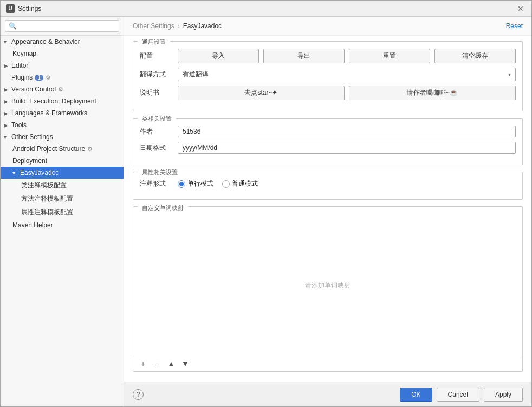 Image resolution: width=532 pixels, height=407 pixels. I want to click on radio-single-label: 单行模式, so click(200, 184).